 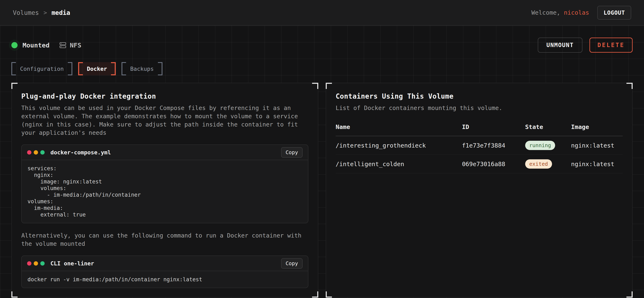 I want to click on container-state-badge: running, so click(x=540, y=145).